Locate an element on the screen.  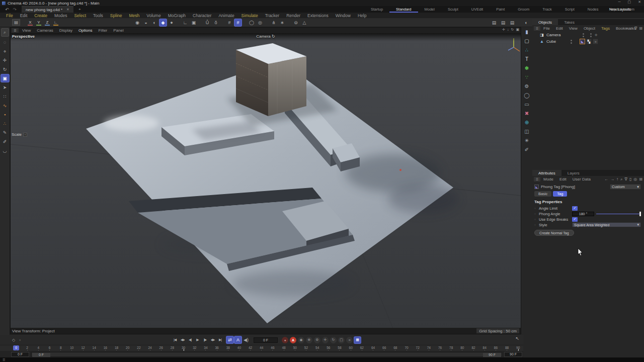
coord-system-button: ∟ is located at coordinates (56, 23).